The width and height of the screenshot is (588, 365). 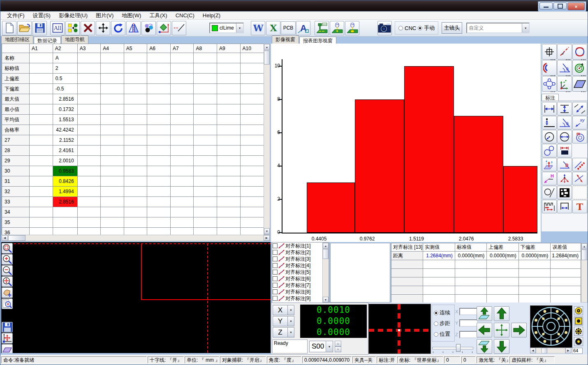 I want to click on dim-radius-button, so click(x=549, y=136).